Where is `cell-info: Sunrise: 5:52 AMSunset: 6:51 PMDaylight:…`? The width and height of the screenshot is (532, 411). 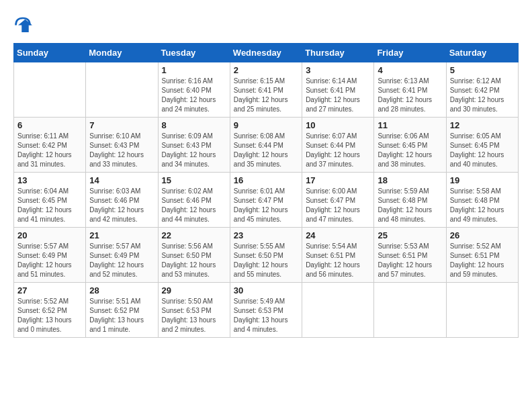 cell-info: Sunrise: 5:52 AMSunset: 6:51 PMDaylight:… is located at coordinates (482, 261).